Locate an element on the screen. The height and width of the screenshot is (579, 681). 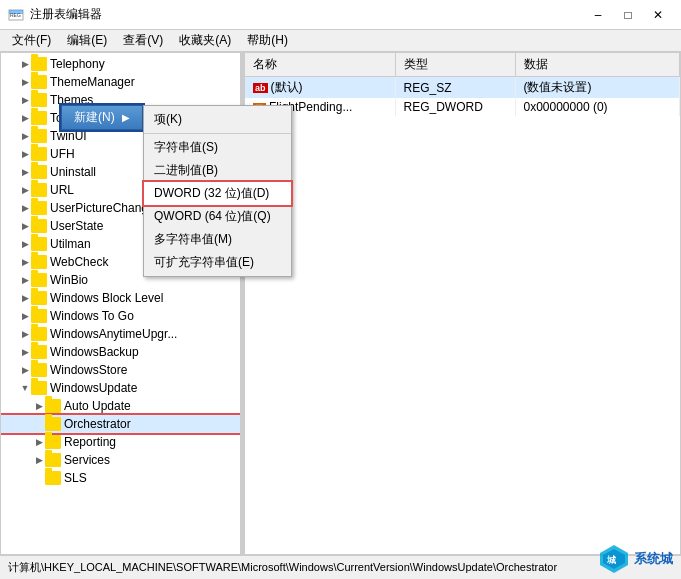
tree-item-label: WindowsStore is located at coordinates (88, 370).